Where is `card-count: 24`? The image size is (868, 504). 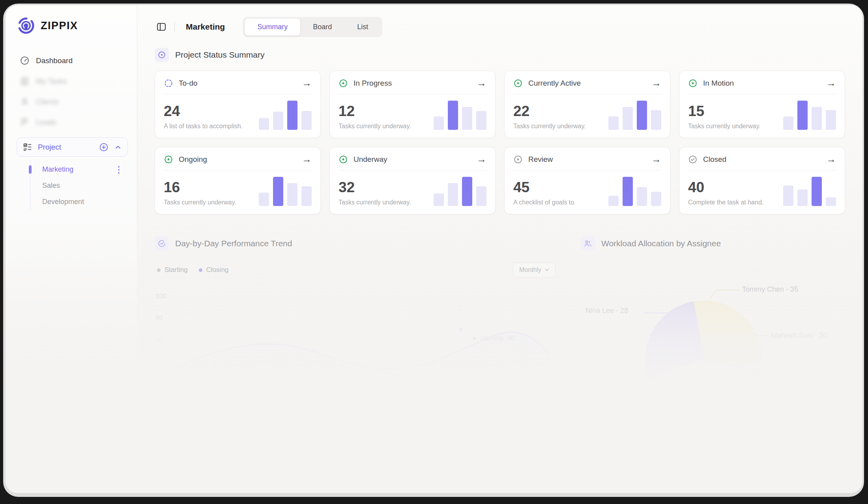
card-count: 24 is located at coordinates (210, 111).